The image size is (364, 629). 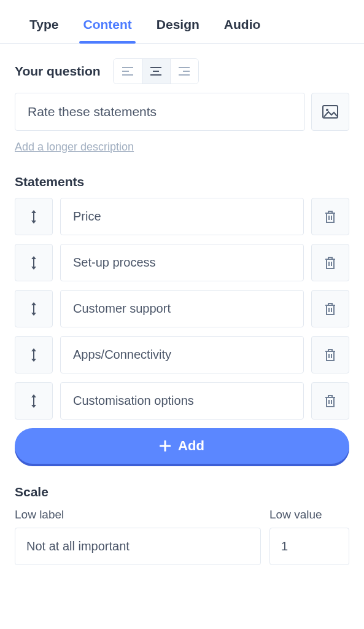 I want to click on question-label: Your question, so click(x=58, y=71).